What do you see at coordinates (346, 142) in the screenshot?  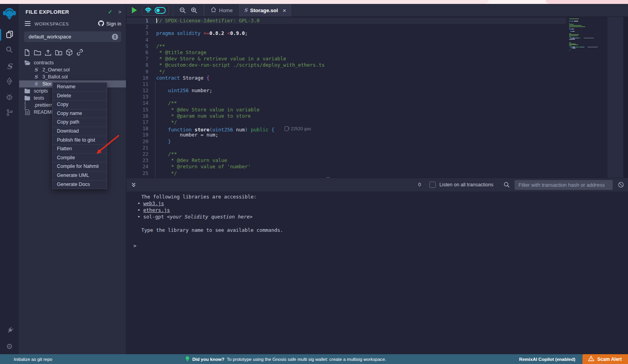 I see `code-line-20: 20 }` at bounding box center [346, 142].